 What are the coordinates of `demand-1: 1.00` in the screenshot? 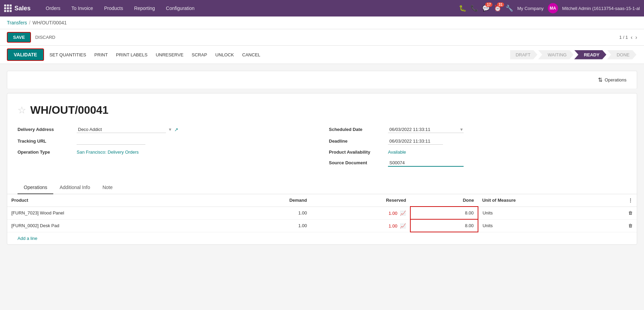 It's located at (266, 213).